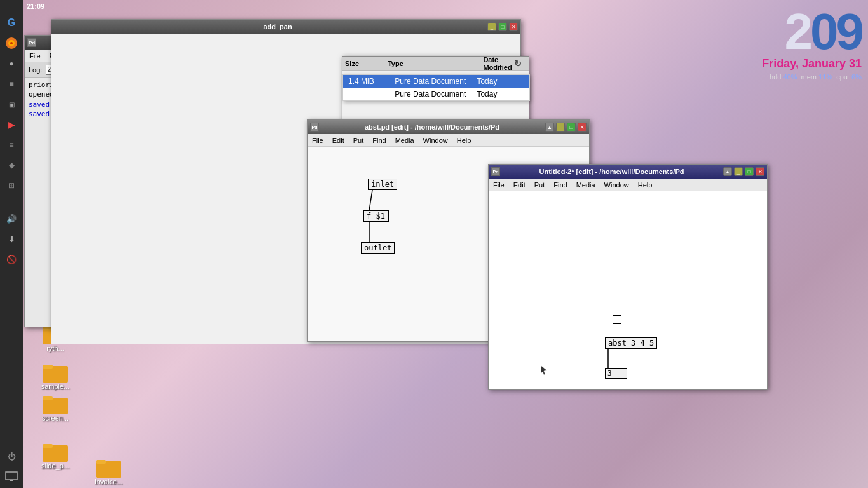  What do you see at coordinates (286, 27) in the screenshot?
I see `add-pan-titlebar: add_pan _ □ ✕` at bounding box center [286, 27].